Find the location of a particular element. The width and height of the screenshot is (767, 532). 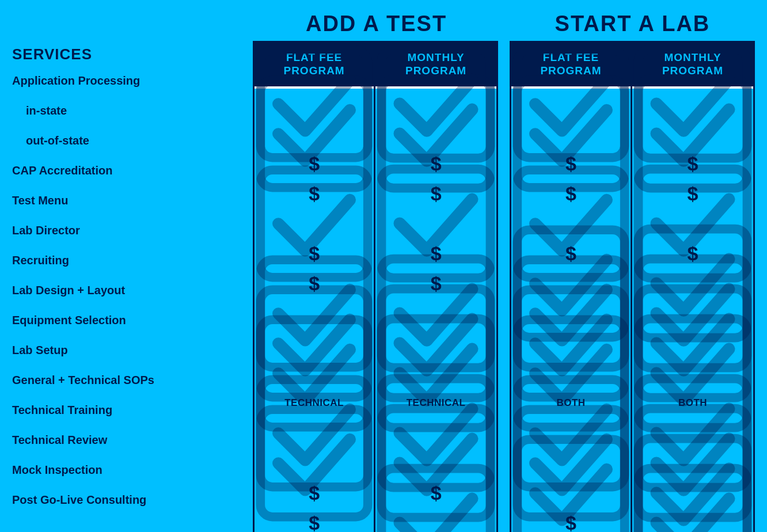

service-row: Technical Review is located at coordinates (130, 440).